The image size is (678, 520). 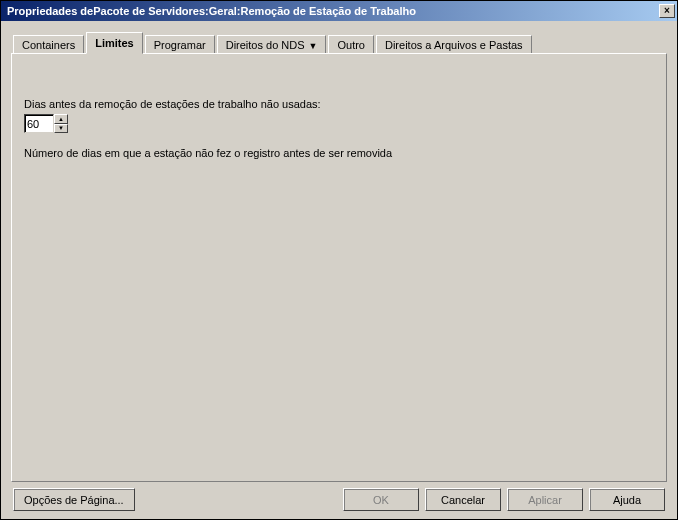 I want to click on close-icon: ×, so click(x=667, y=11).